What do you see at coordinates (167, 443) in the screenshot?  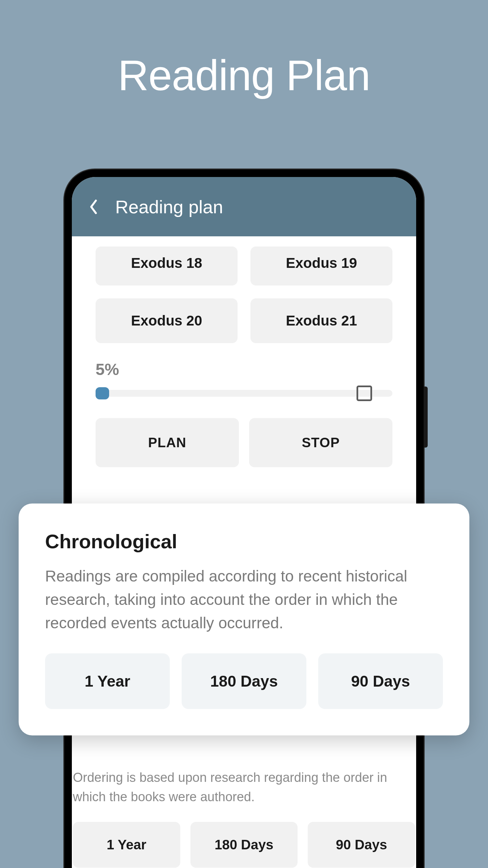 I see `plan-button: PLAN` at bounding box center [167, 443].